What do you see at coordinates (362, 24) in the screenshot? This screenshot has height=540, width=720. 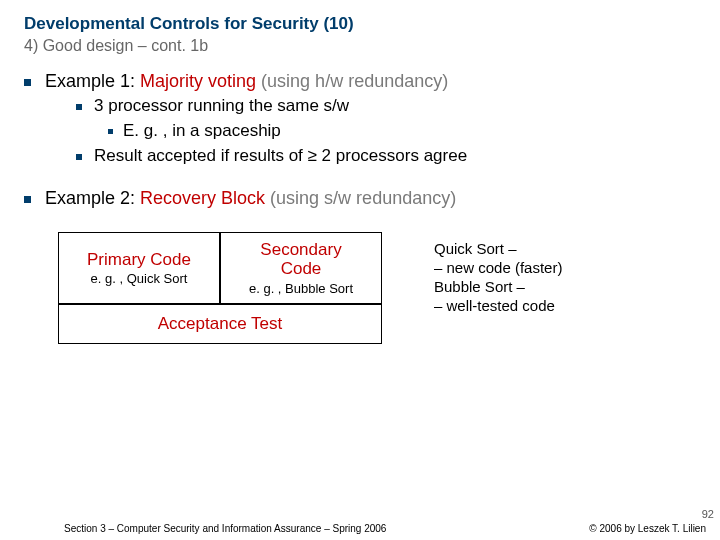 I see `slide-title: Developmental Controls for Security (10)` at bounding box center [362, 24].